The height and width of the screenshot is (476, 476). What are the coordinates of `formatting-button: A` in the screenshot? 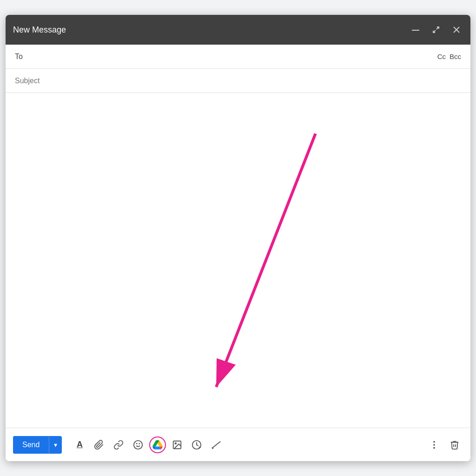 It's located at (79, 445).